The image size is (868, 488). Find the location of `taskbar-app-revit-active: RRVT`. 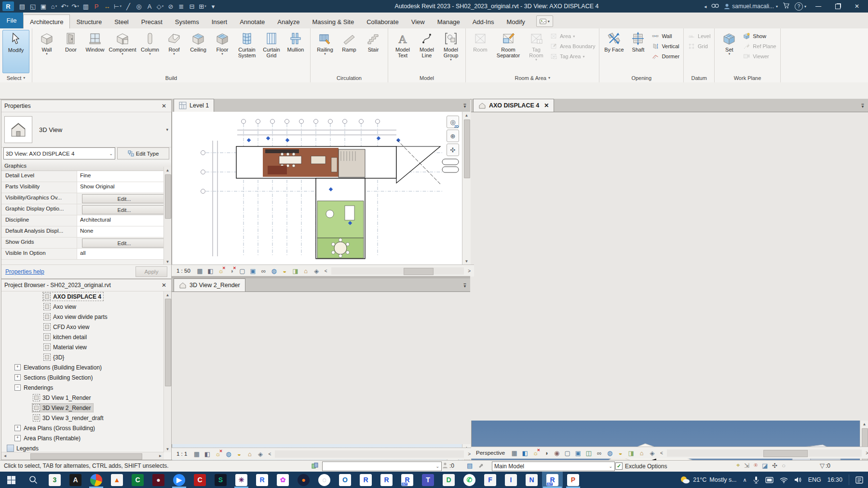

taskbar-app-revit-active: RRVT is located at coordinates (553, 480).